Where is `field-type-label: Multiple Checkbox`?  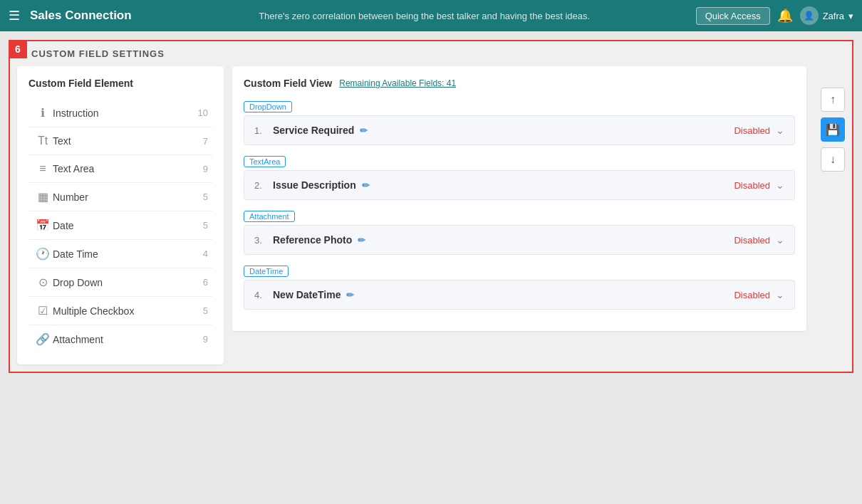 field-type-label: Multiple Checkbox is located at coordinates (128, 311).